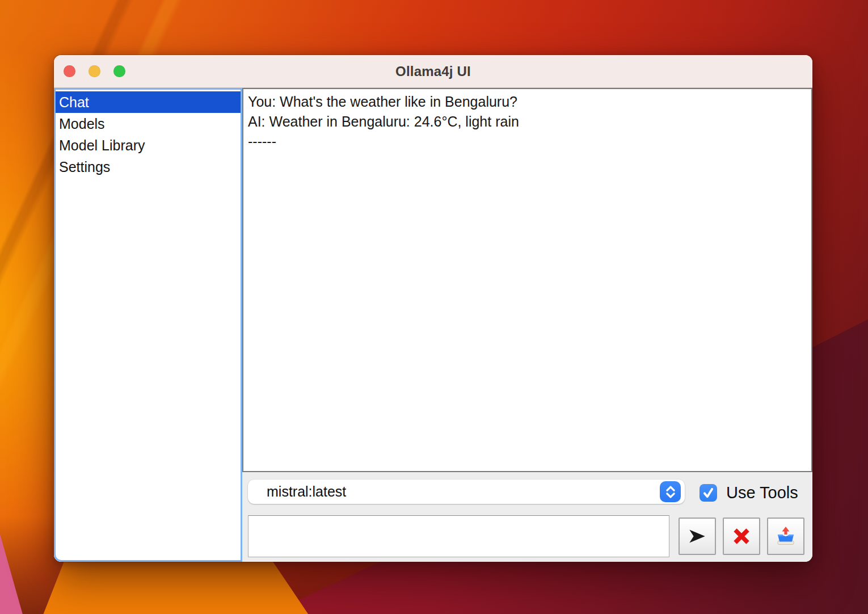 The width and height of the screenshot is (868, 614). What do you see at coordinates (148, 145) in the screenshot?
I see `sidebar-item-model-library: Model Library` at bounding box center [148, 145].